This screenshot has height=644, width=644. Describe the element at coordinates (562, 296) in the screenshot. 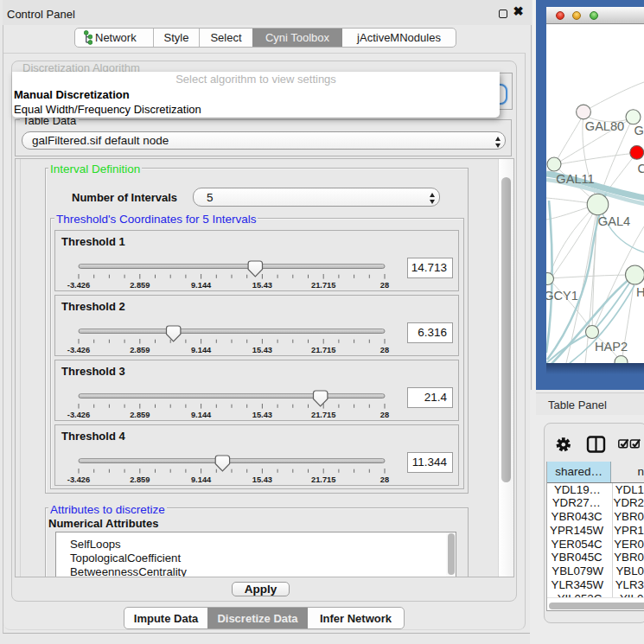

I see `svg-text: GCY1` at that location.